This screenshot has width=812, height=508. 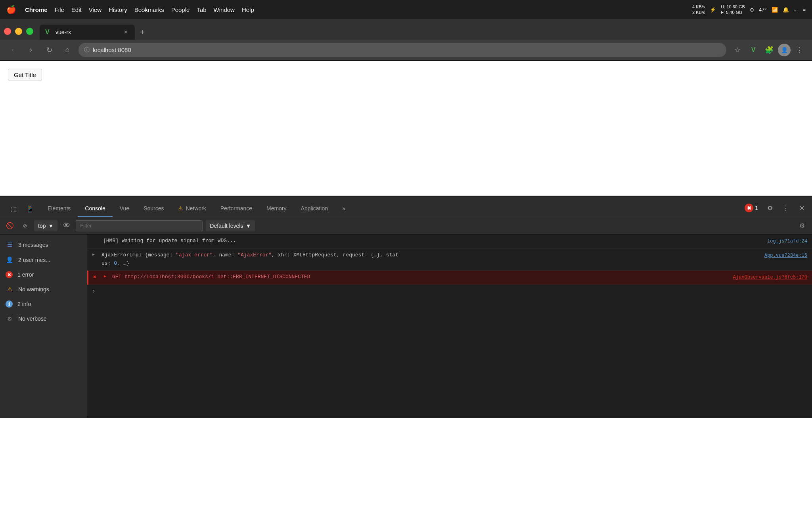 I want to click on menu-people: People, so click(x=181, y=10).